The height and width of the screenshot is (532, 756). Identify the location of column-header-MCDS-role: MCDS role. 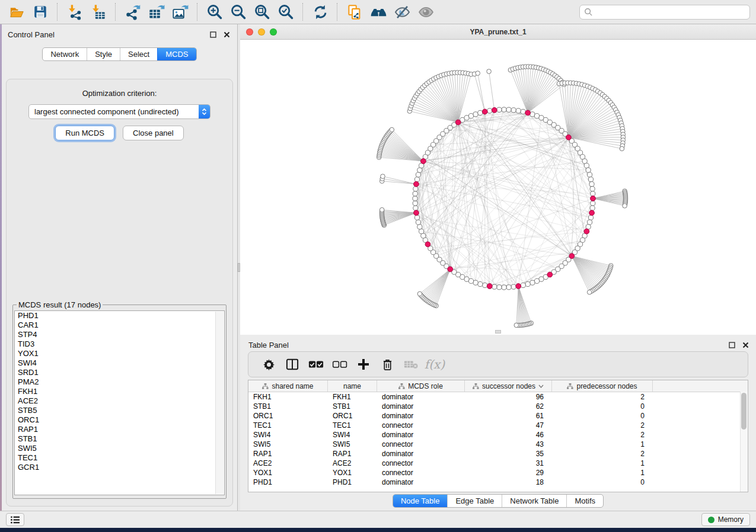
(421, 386).